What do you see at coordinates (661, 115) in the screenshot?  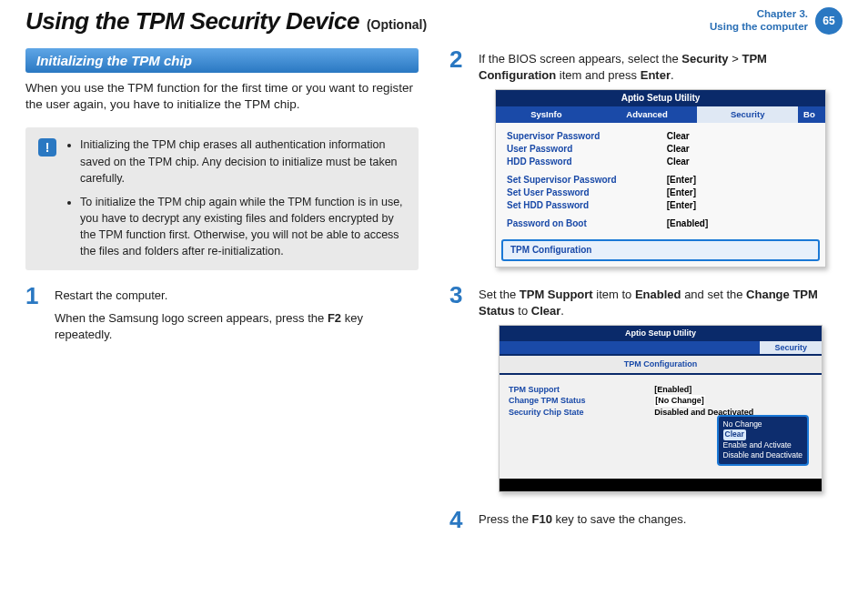 I see `bios1-tabs: SysInfo Advanced Security Bo` at bounding box center [661, 115].